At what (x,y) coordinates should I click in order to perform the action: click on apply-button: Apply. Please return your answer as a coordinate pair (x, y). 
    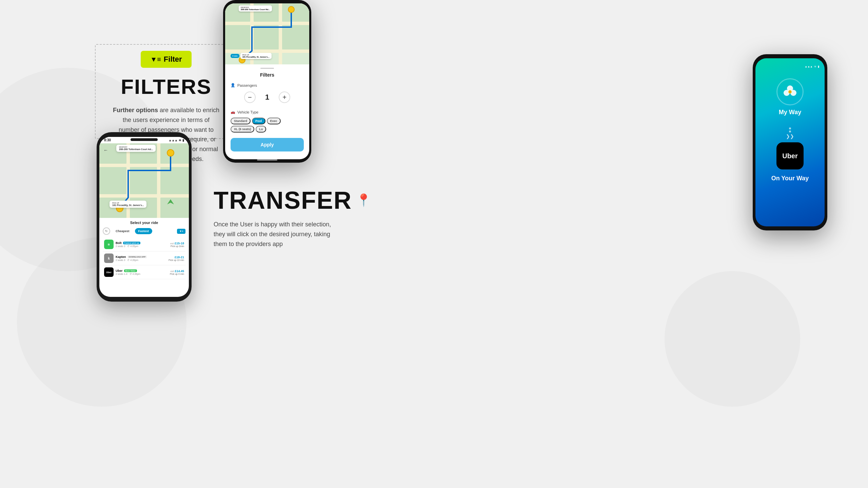
    Looking at the image, I should click on (267, 145).